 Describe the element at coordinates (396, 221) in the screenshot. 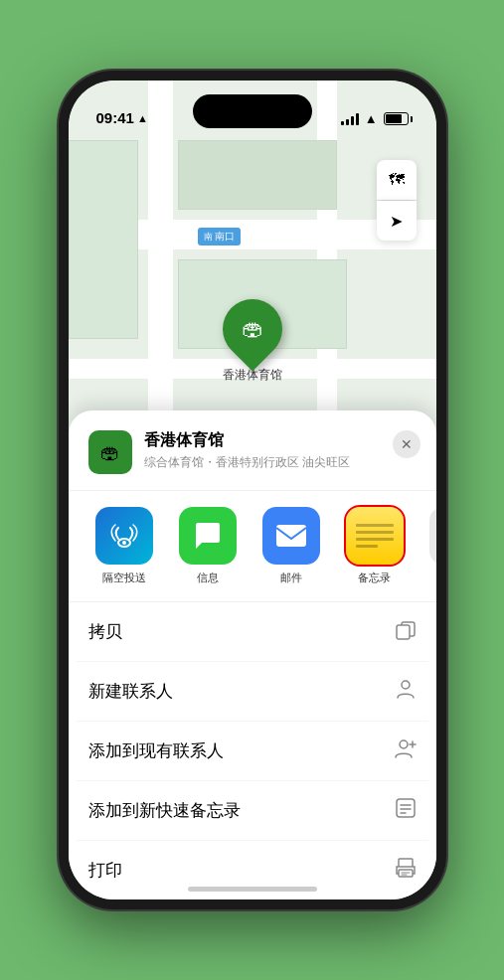

I see `location-icon: ➤` at that location.